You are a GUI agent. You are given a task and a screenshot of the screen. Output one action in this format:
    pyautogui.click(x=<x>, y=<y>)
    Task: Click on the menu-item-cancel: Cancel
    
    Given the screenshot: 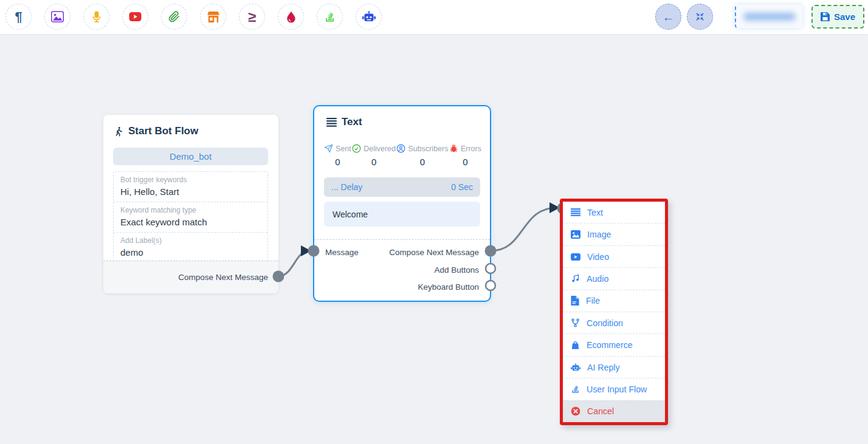 What is the action you would take?
    pyautogui.click(x=614, y=411)
    